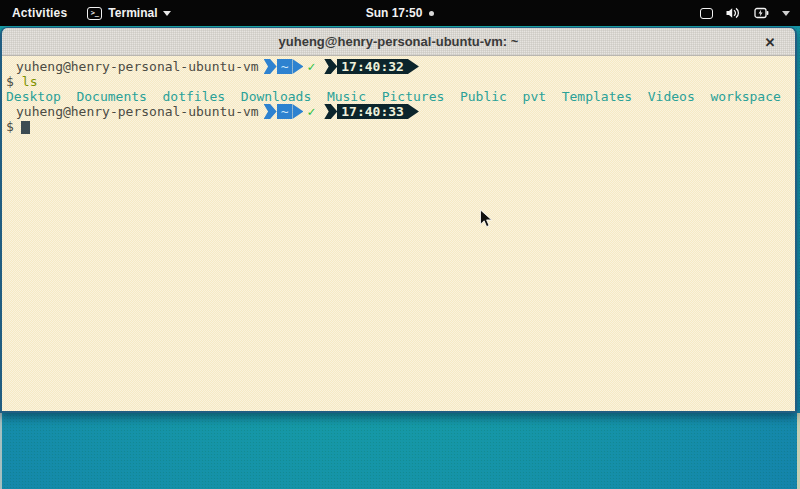  I want to click on prompt-time-segment: 17:40:33, so click(372, 112).